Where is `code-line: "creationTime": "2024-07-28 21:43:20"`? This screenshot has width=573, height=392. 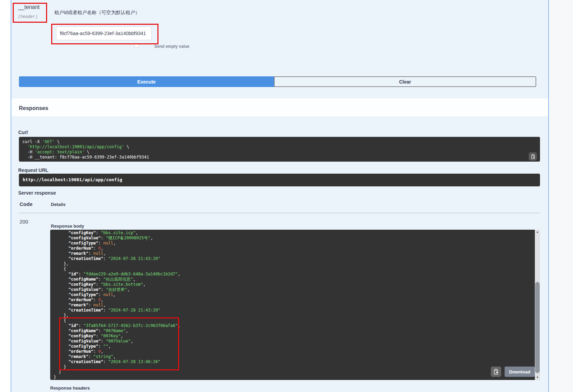 code-line: "creationTime": "2024-07-28 21:43:20" is located at coordinates (294, 259).